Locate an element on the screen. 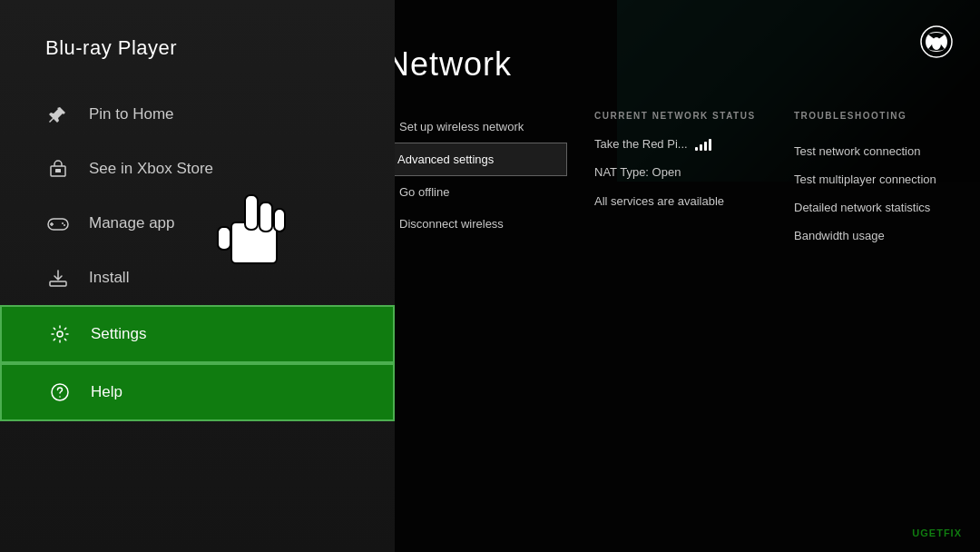 The width and height of the screenshot is (980, 552). network-title: Network is located at coordinates (661, 55).